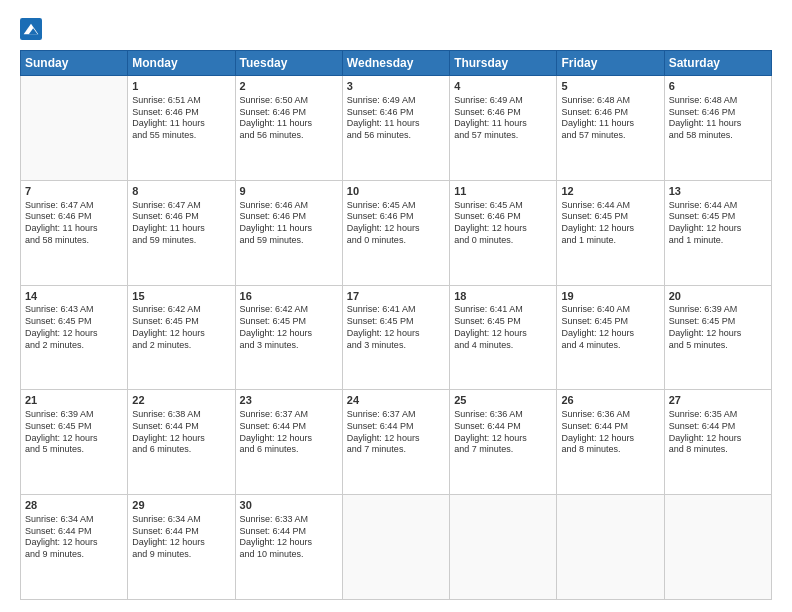 The width and height of the screenshot is (792, 612). Describe the element at coordinates (181, 86) in the screenshot. I see `day-number: 1` at that location.